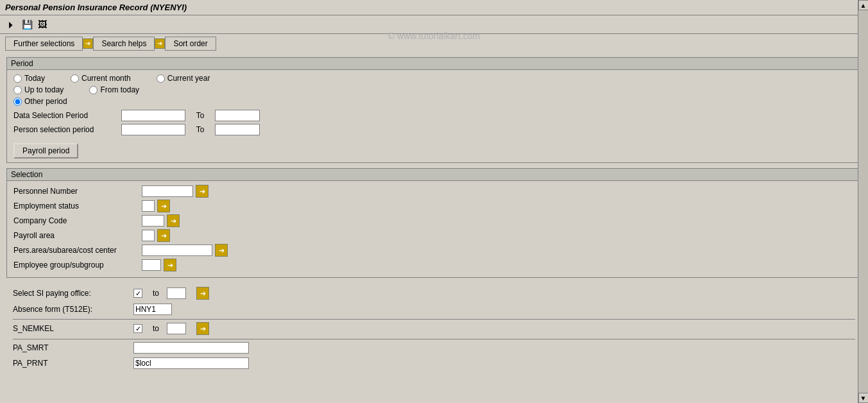 The width and height of the screenshot is (868, 403). What do you see at coordinates (94, 90) in the screenshot?
I see `radio-from-today-input` at bounding box center [94, 90].